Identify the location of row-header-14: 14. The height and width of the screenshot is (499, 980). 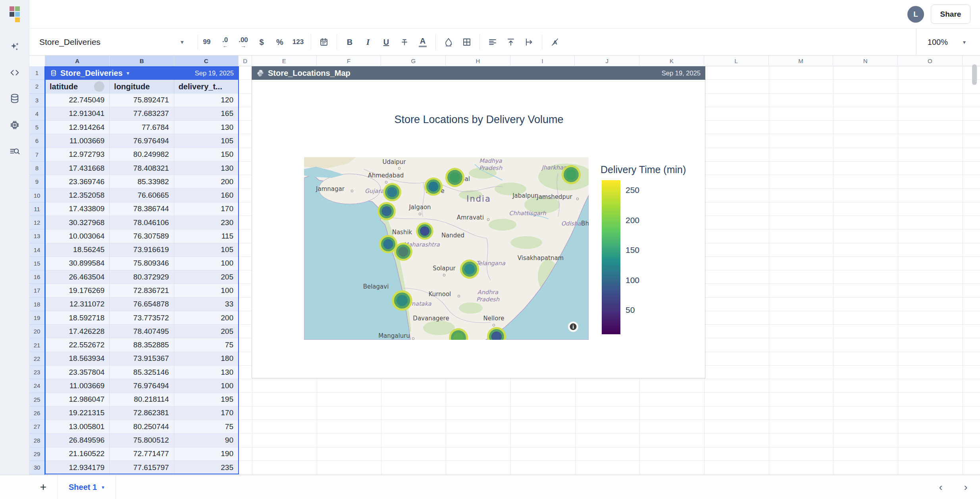
(37, 250).